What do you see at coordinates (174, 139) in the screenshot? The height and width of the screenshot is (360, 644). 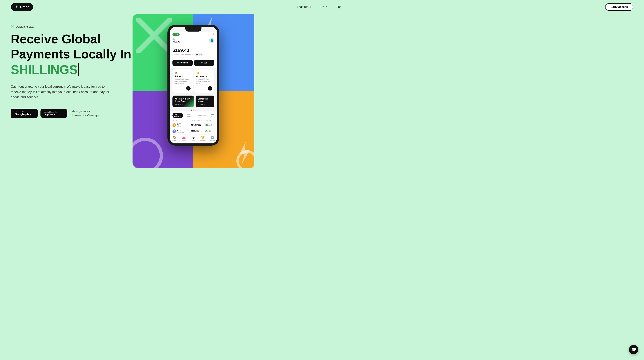 I see `nav-item-home: 🏠 Home` at bounding box center [174, 139].